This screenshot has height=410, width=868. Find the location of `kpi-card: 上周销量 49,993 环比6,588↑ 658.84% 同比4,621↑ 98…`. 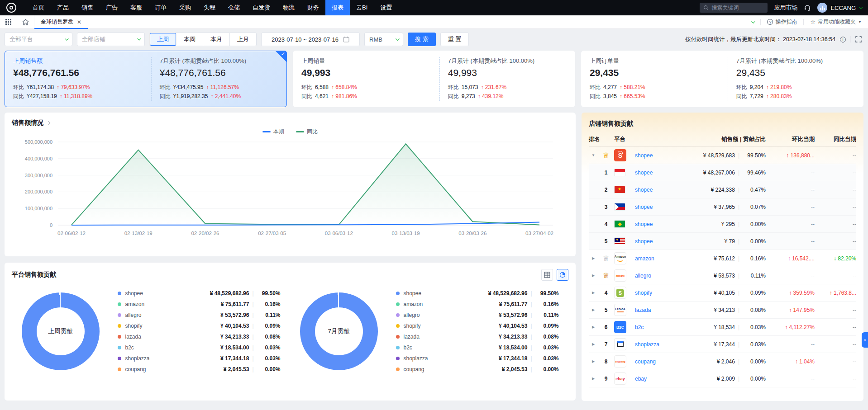

kpi-card: 上周销量 49,993 环比6,588↑ 658.84% 同比4,621↑ 98… is located at coordinates (434, 79).